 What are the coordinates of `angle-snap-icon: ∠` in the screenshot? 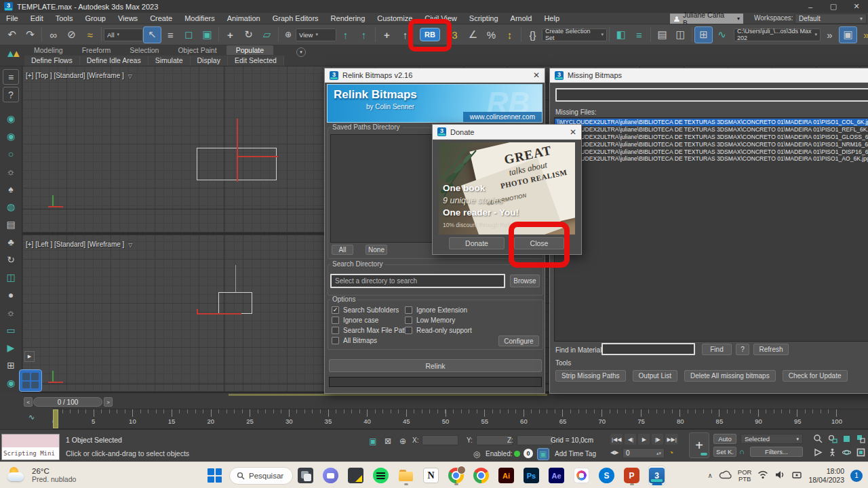 It's located at (473, 35).